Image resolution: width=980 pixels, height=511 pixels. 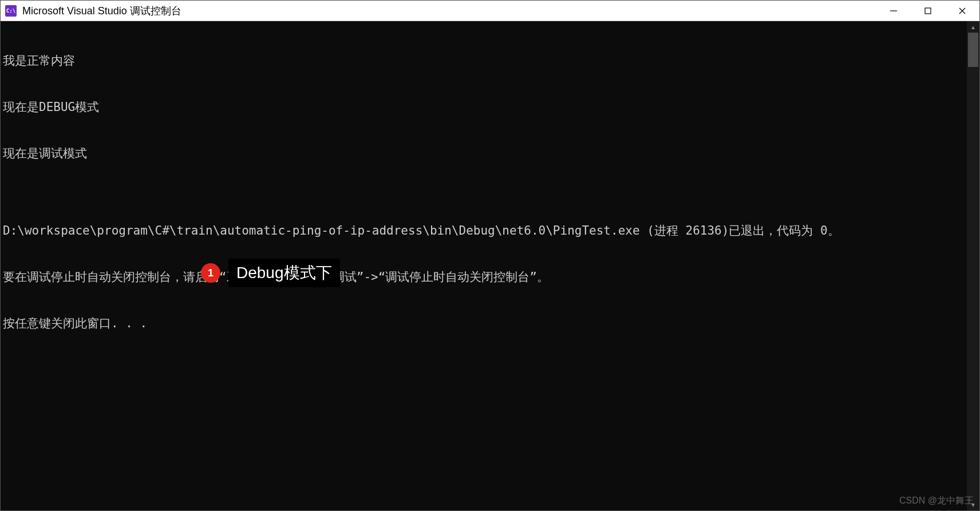 I want to click on console-line: 现在是调试模式, so click(x=484, y=153).